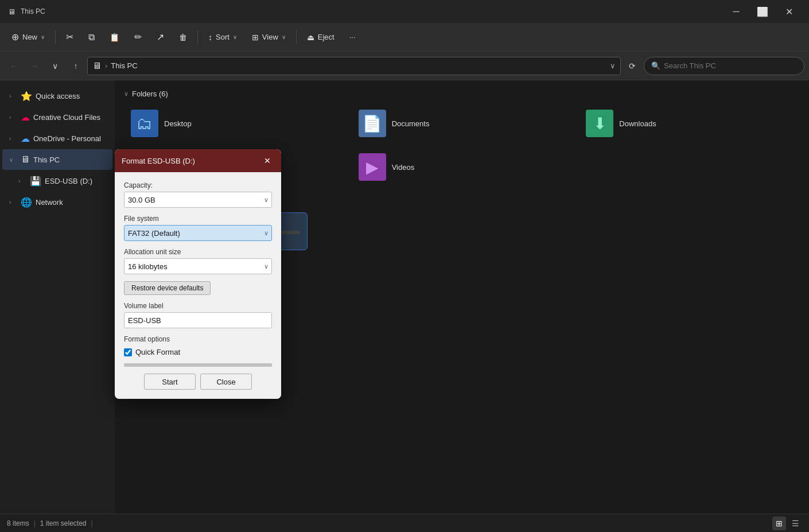 The width and height of the screenshot is (809, 532). Describe the element at coordinates (198, 274) in the screenshot. I see `format-dialog: Format ESD-USB (D:) ✕ Capacity: 30.0 GB …` at that location.